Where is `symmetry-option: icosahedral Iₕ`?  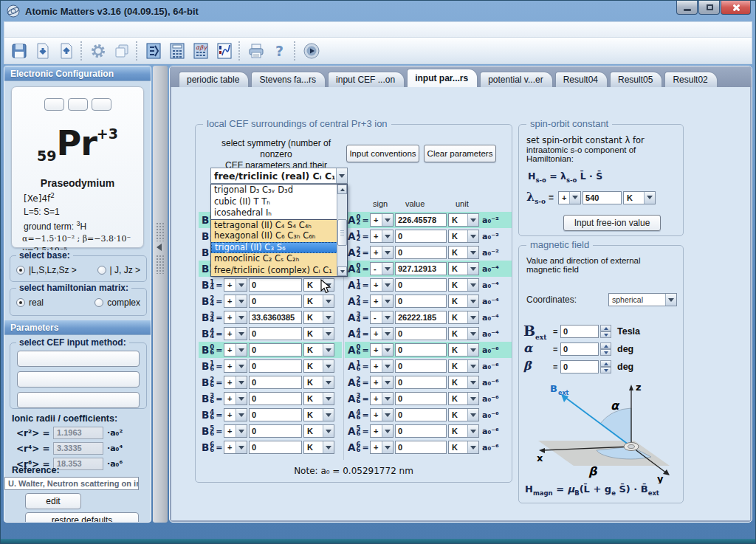
symmetry-option: icosahedral Iₕ is located at coordinates (275, 213).